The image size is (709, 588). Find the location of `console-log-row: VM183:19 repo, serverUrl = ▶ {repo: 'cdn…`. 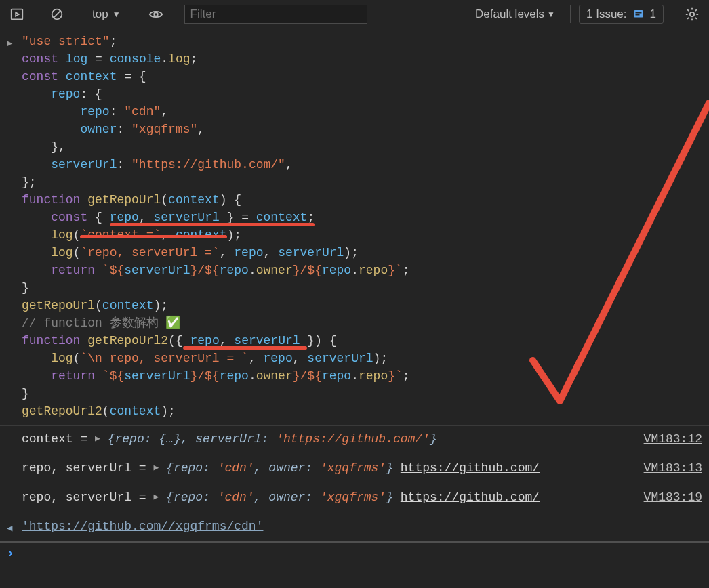

console-log-row: VM183:19 repo, serverUrl = ▶ {repo: 'cdn… is located at coordinates (354, 499).